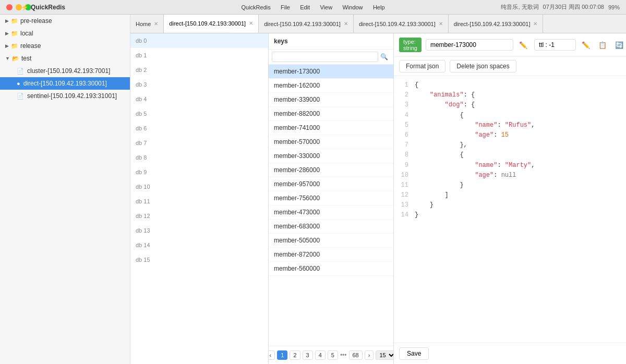  I want to click on db-list-item: db 8, so click(199, 157).